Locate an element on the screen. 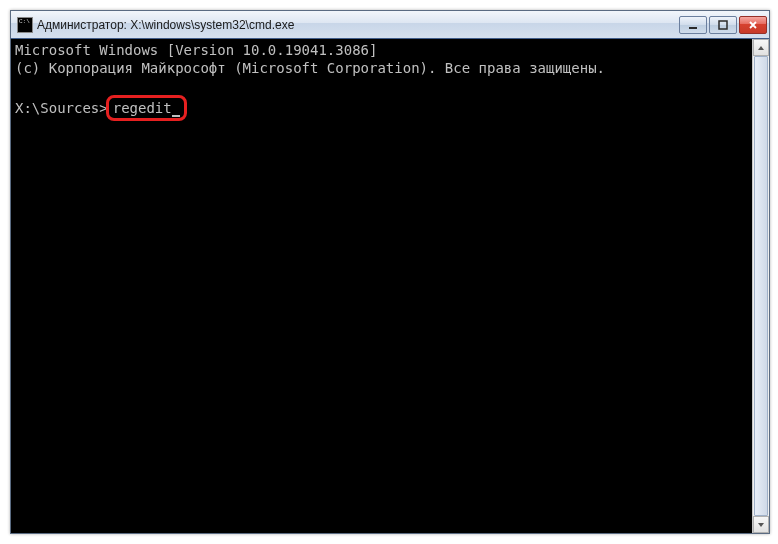 The image size is (778, 544). window-title: Администратор: X:\windows\system32\cmd.e… is located at coordinates (358, 25).